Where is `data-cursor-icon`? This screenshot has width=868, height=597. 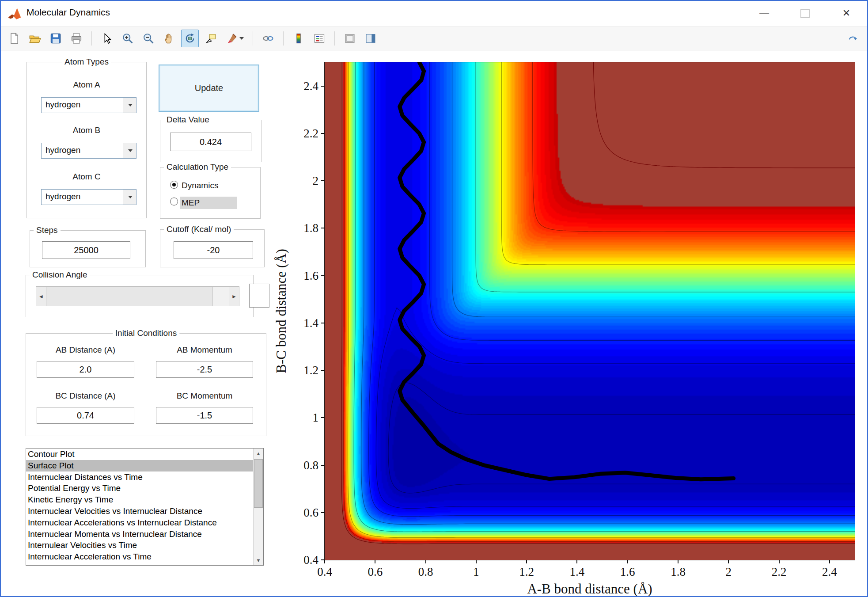 data-cursor-icon is located at coordinates (211, 38).